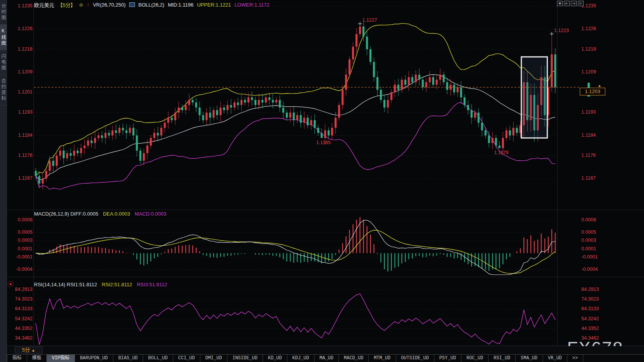 This screenshot has height=362, width=644. Describe the element at coordinates (21, 6) in the screenshot. I see `axis-tick-label: 1.1235` at that location.